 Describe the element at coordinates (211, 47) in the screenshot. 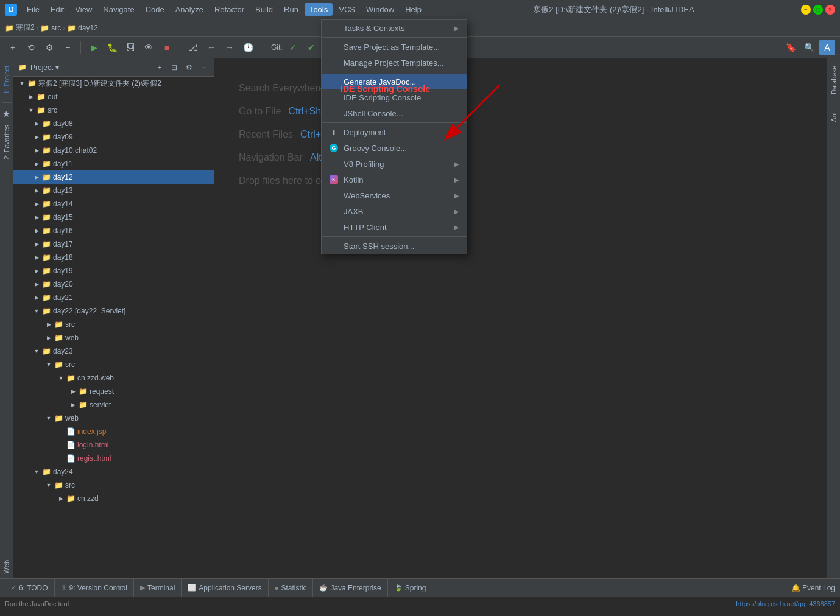

I see `toolbar-back-button: ←` at that location.